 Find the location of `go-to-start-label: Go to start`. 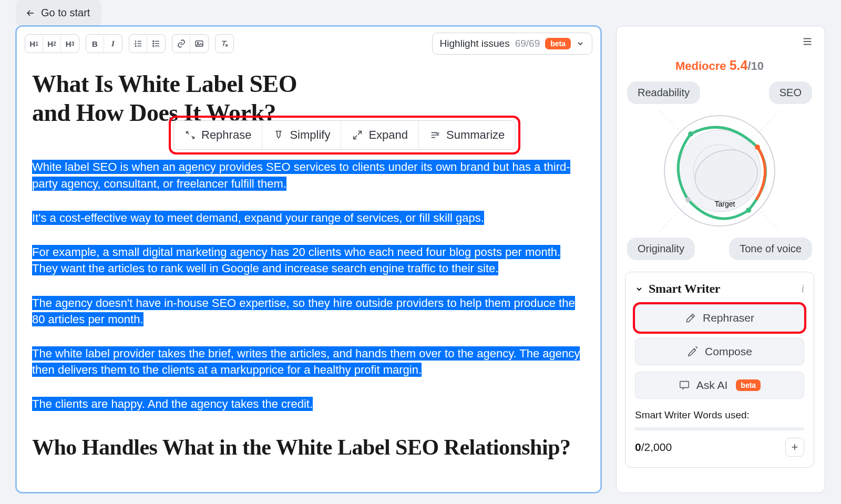

go-to-start-label: Go to start is located at coordinates (65, 13).